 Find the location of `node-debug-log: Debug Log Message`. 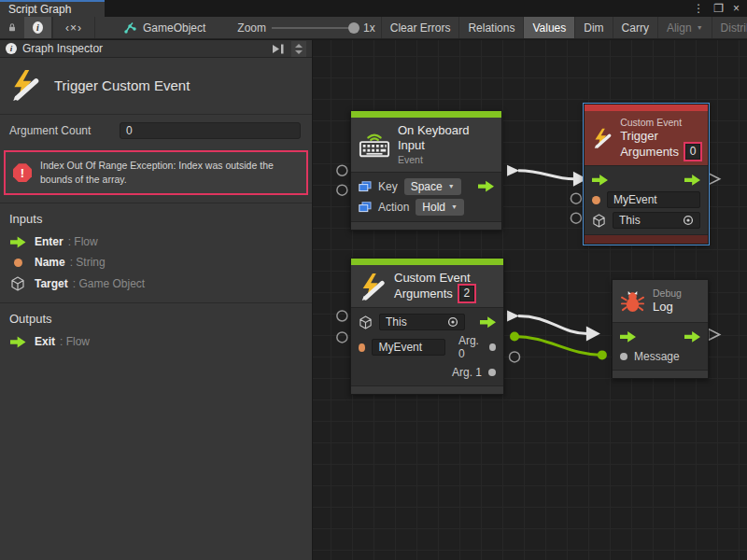

node-debug-log: Debug Log Message is located at coordinates (660, 329).